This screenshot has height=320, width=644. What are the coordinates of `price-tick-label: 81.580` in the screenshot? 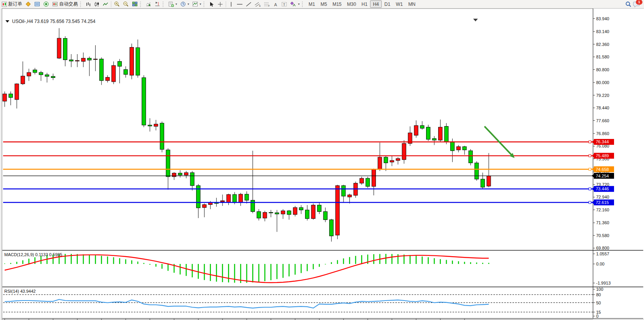 It's located at (603, 57).